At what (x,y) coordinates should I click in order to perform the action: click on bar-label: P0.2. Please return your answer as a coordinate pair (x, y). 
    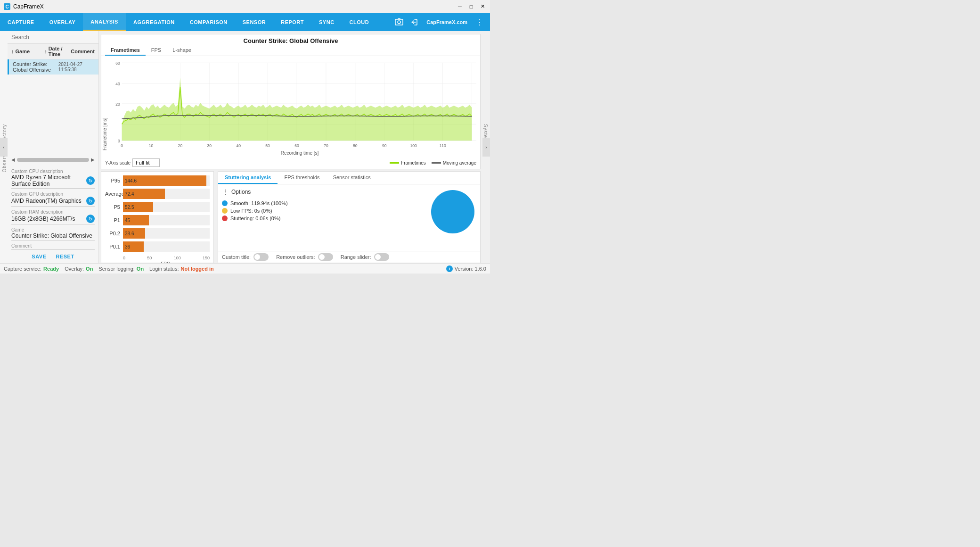
    Looking at the image, I should click on (114, 233).